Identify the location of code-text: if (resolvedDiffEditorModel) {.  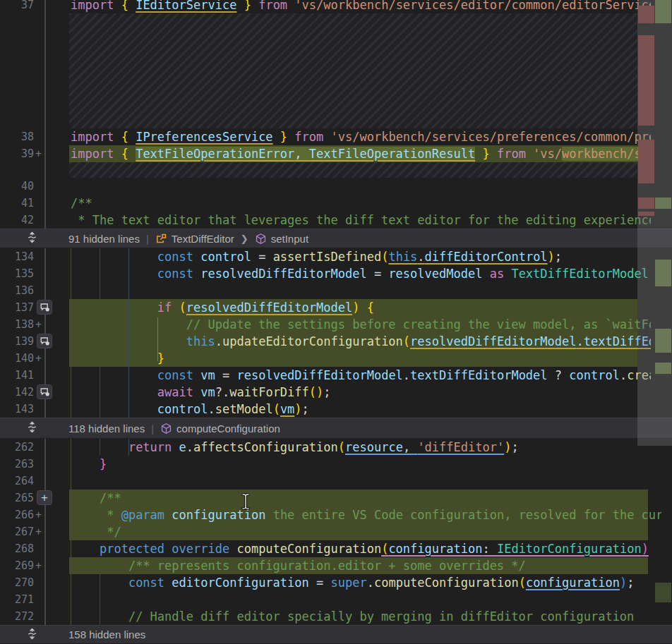
(360, 308).